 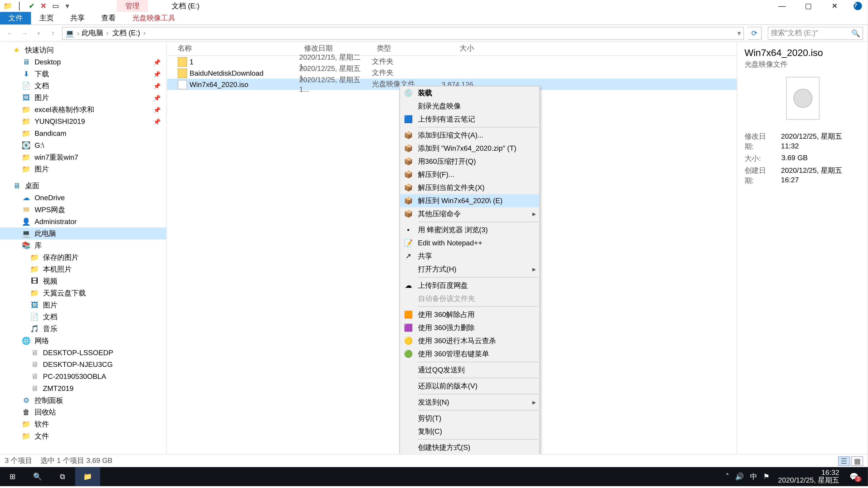 What do you see at coordinates (452, 62) in the screenshot?
I see `file-row: 12020/12/15, 星期二 1...文件夹` at bounding box center [452, 62].